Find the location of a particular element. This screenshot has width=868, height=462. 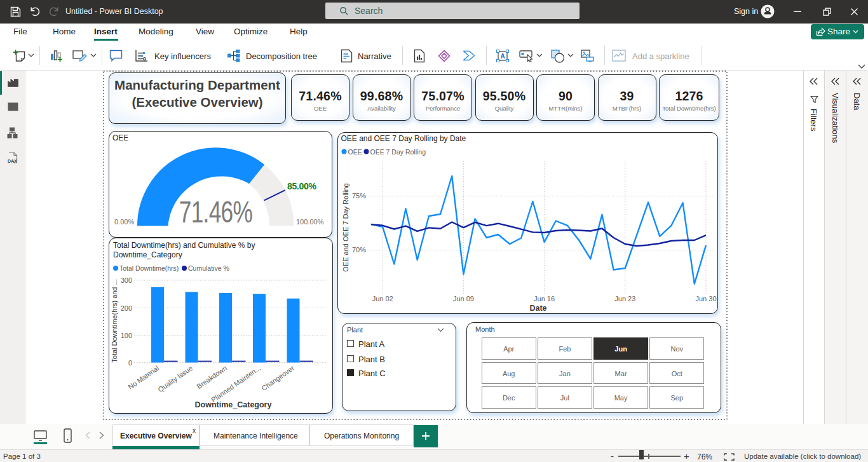

svg-text: Jun 30 is located at coordinates (705, 299).